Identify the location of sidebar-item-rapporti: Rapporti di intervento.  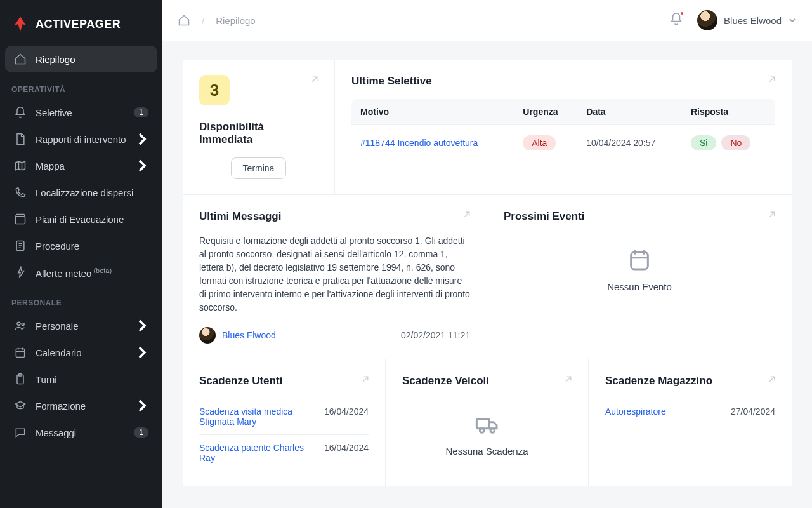
(81, 139).